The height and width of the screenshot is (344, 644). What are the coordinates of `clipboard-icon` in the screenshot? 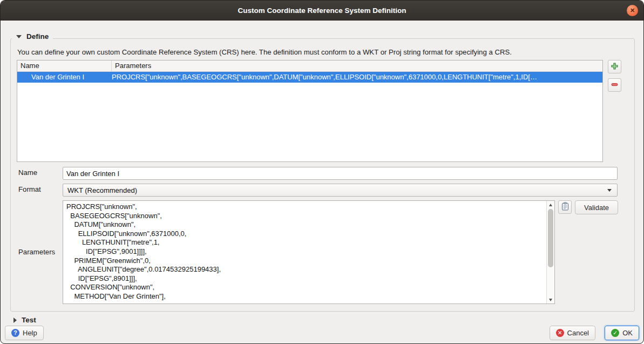 It's located at (565, 207).